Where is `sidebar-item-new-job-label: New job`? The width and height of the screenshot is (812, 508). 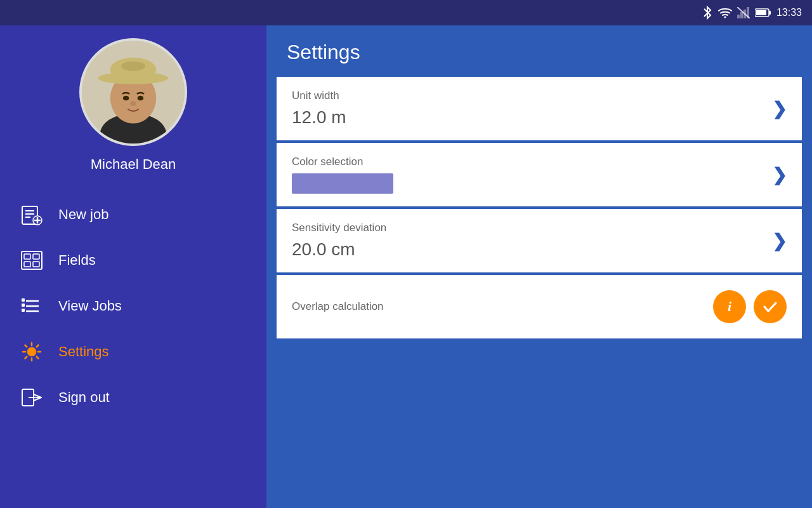 sidebar-item-new-job-label: New job is located at coordinates (84, 215).